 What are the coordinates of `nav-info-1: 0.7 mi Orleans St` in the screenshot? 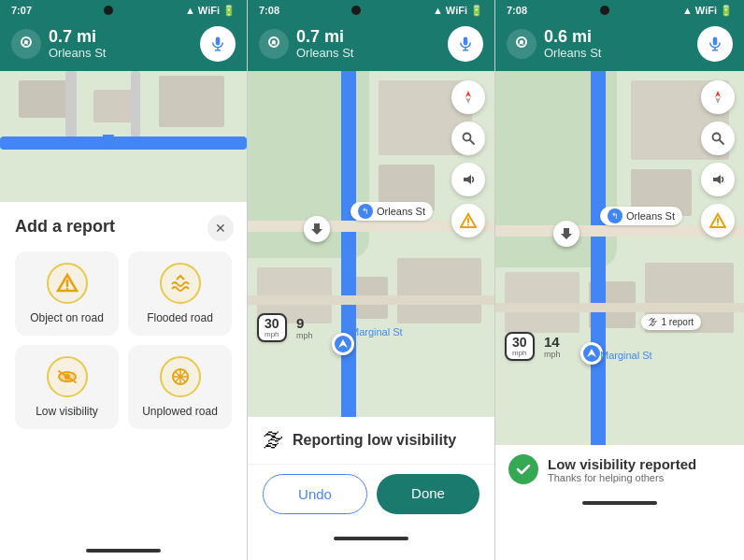 It's located at (121, 45).